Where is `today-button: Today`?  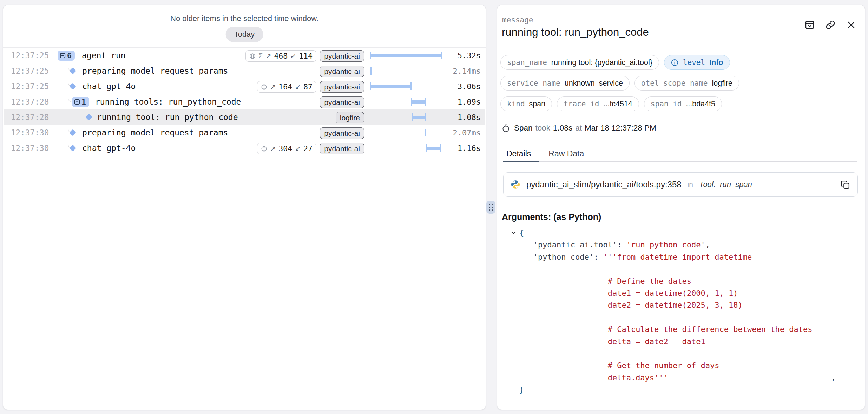
today-button: Today is located at coordinates (244, 34).